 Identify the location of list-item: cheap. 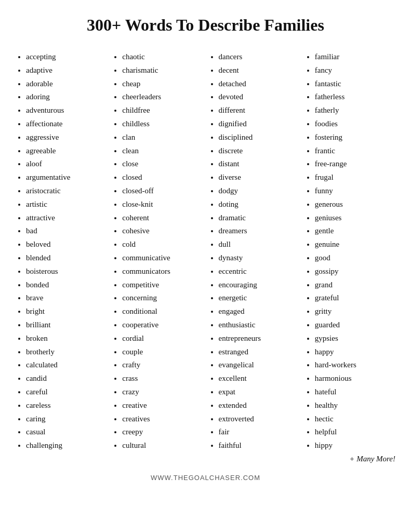
(162, 84).